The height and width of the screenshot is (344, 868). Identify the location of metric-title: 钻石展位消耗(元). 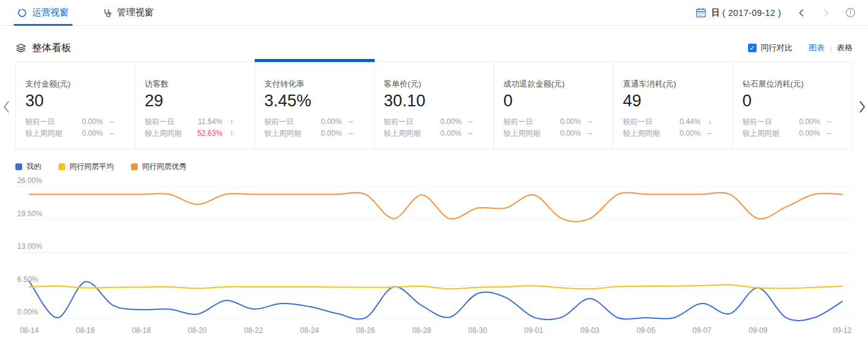
(793, 84).